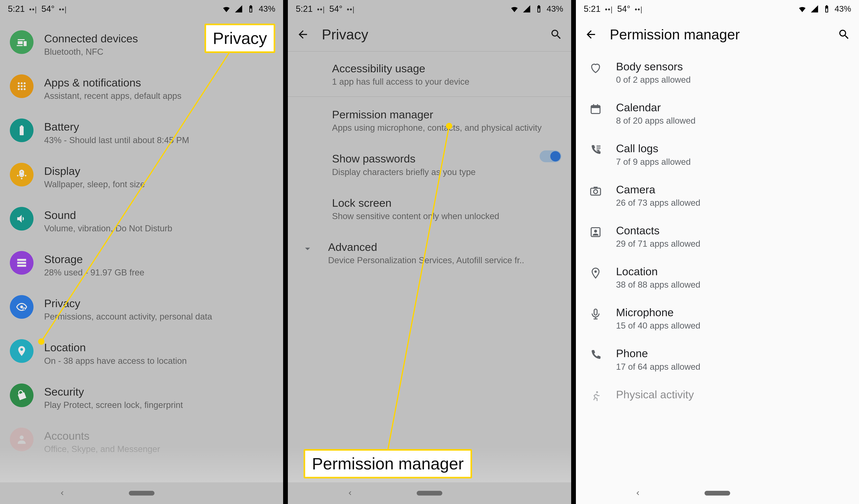  What do you see at coordinates (447, 82) in the screenshot?
I see `row-sub: 1 app has full access to your device` at bounding box center [447, 82].